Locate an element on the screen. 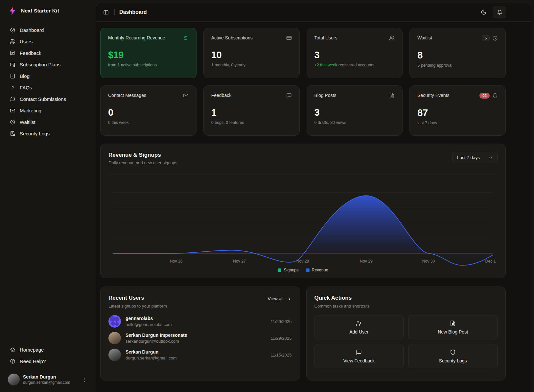  sidebar-item-label: Users is located at coordinates (26, 41).